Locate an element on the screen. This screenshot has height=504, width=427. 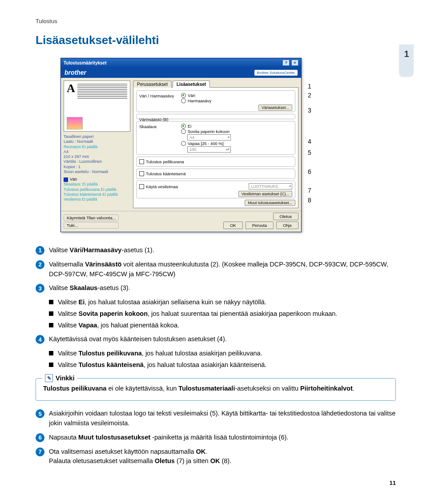
help-button: Ohje is located at coordinates (287, 225).